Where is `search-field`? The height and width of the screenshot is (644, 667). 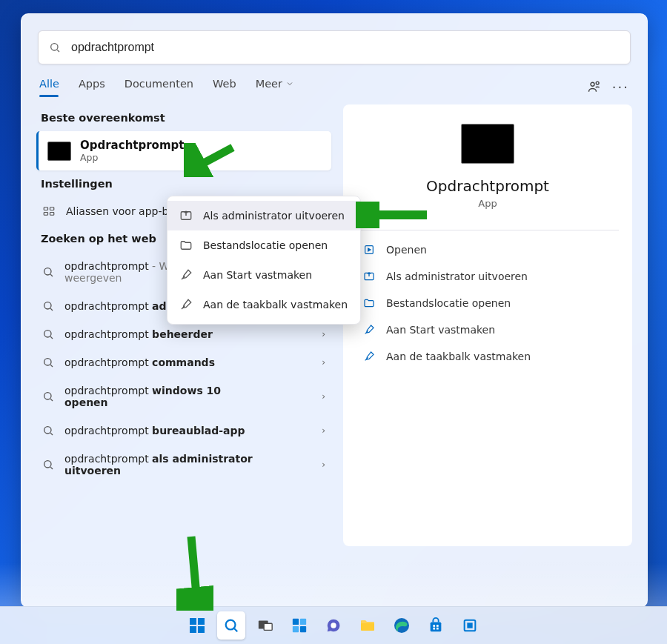
search-field is located at coordinates (334, 47).